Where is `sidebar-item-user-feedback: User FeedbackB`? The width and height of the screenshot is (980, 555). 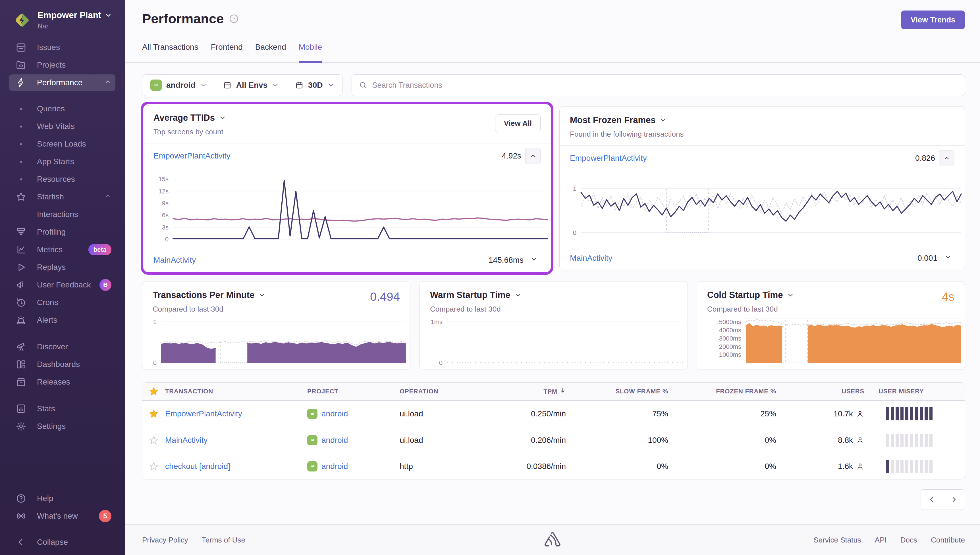 sidebar-item-user-feedback: User FeedbackB is located at coordinates (63, 285).